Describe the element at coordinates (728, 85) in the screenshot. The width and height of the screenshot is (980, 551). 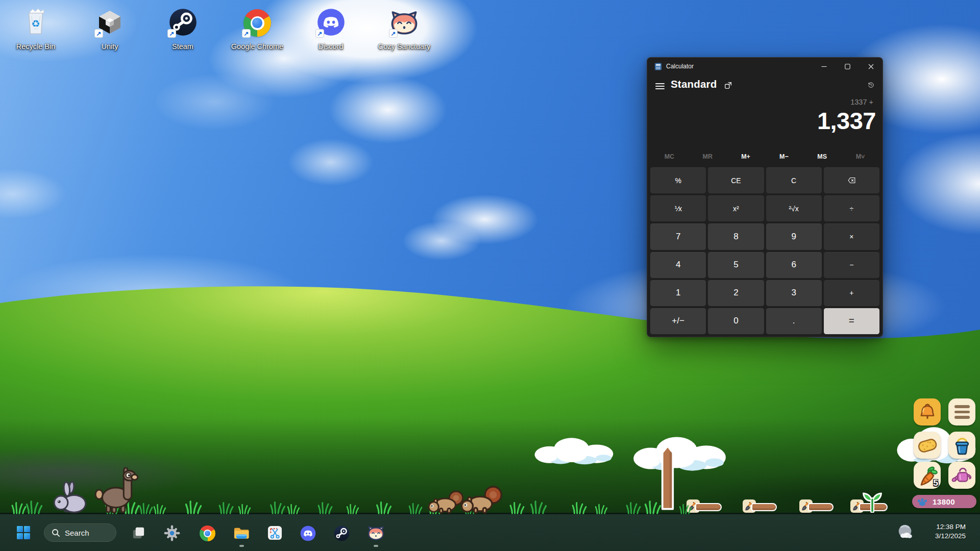
I see `keep-on-top-icon` at that location.